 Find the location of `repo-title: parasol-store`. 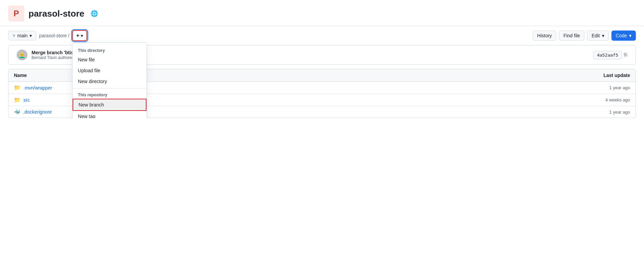

repo-title: parasol-store is located at coordinates (56, 14).